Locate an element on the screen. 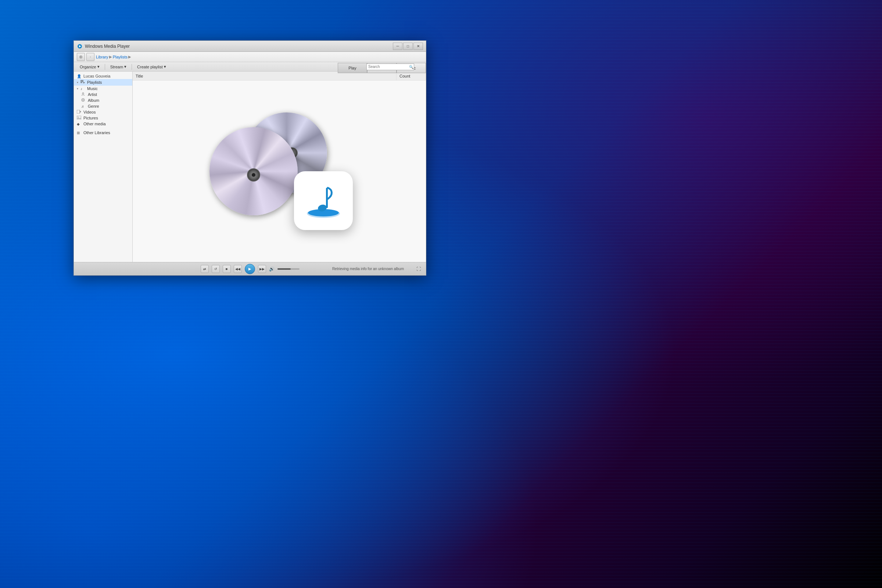  sidebar-username: Lucas Gouveia is located at coordinates (97, 76).